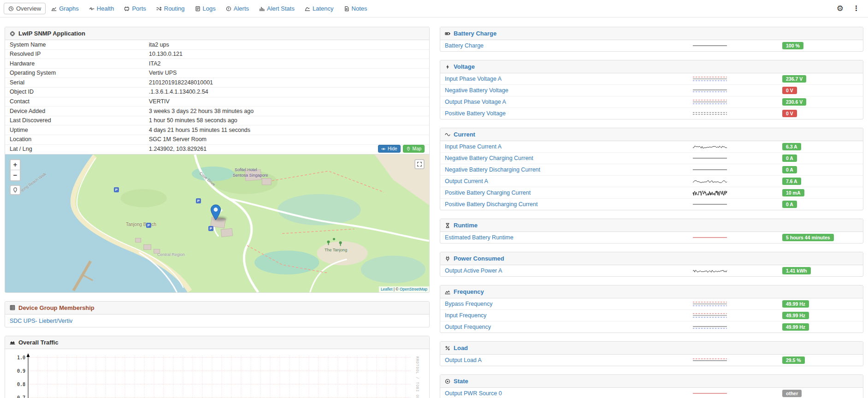  Describe the element at coordinates (461, 348) in the screenshot. I see `sensor-panel-title: Load` at that location.